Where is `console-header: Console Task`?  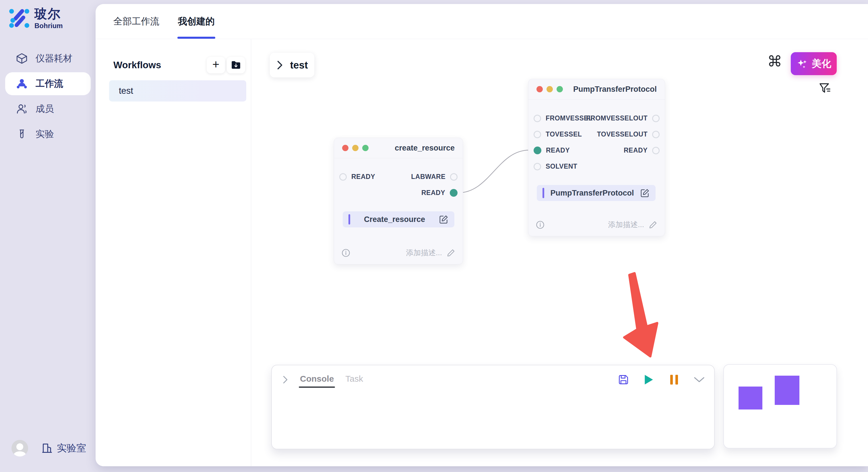
console-header: Console Task is located at coordinates (494, 380).